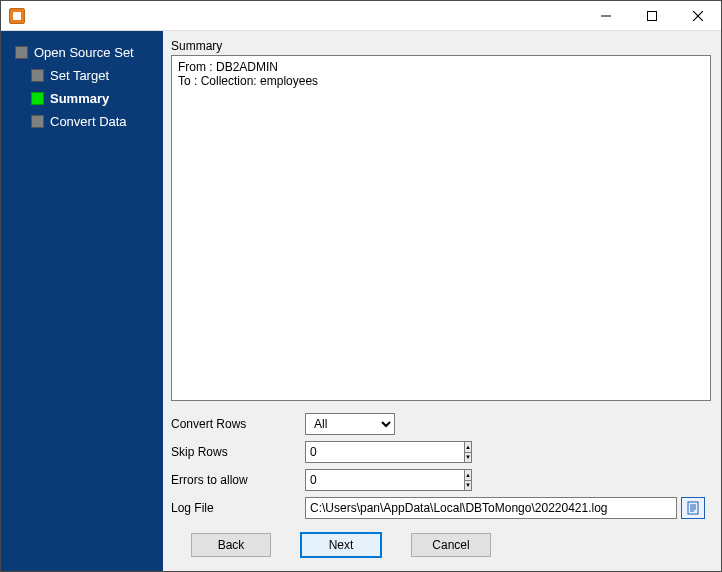 This screenshot has height=572, width=722. What do you see at coordinates (80, 98) in the screenshot?
I see `step-label: Summary` at bounding box center [80, 98].